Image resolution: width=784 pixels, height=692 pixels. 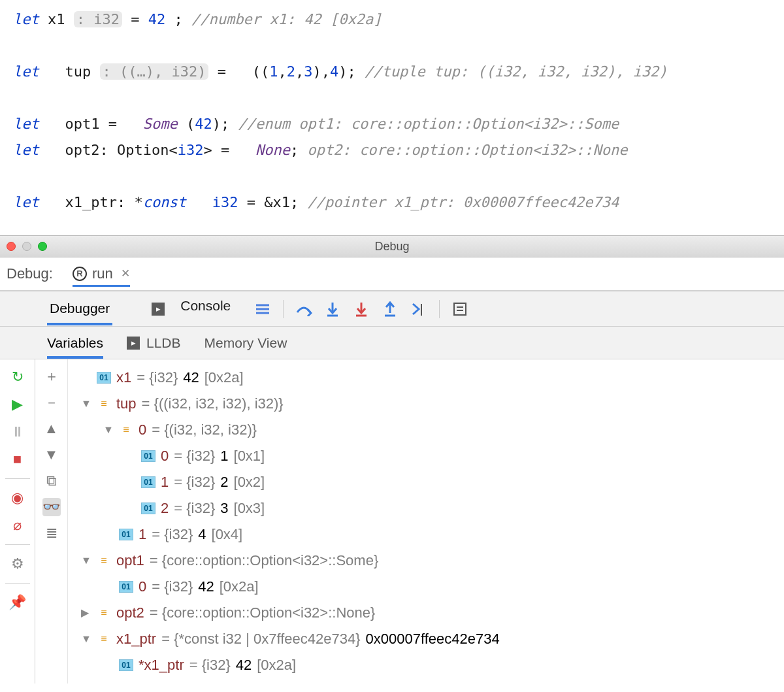 What do you see at coordinates (52, 376) in the screenshot?
I see `add-watch-icon: ＋` at bounding box center [52, 376].